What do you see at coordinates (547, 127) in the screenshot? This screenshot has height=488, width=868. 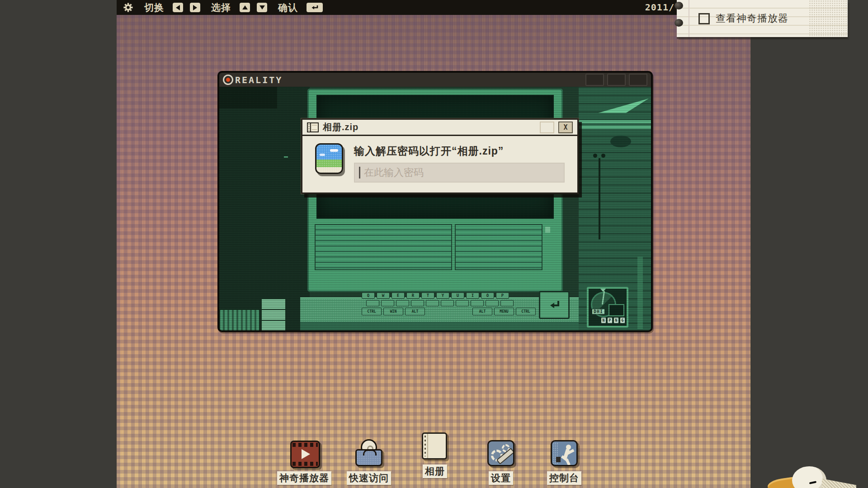 I see `dialog-secondary-button` at bounding box center [547, 127].